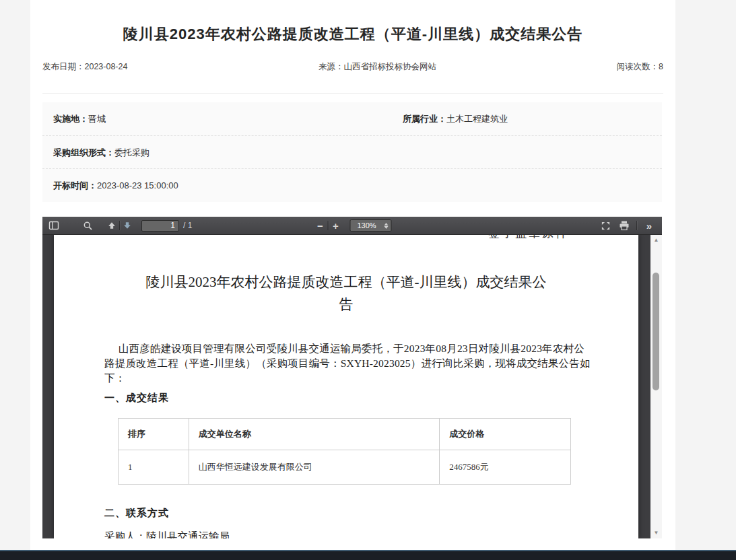 The image size is (736, 560). I want to click on view-count: 阅读次数：8, so click(640, 67).